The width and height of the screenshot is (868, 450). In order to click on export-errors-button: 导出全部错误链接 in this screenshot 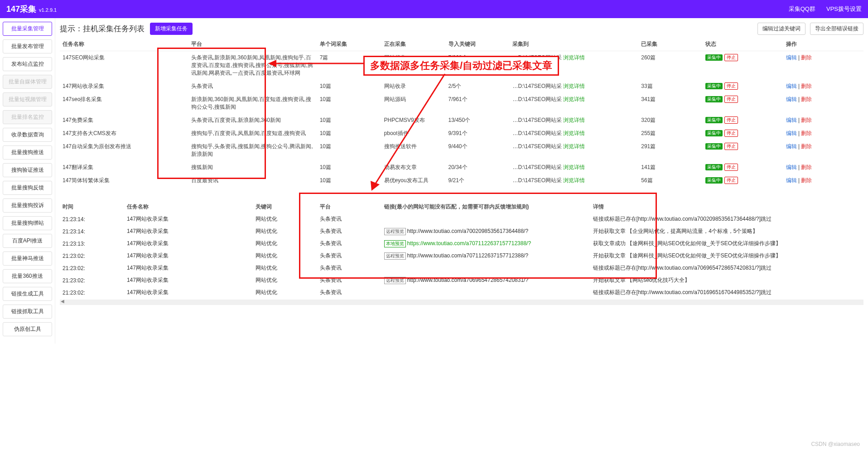, I will do `click(837, 29)`.